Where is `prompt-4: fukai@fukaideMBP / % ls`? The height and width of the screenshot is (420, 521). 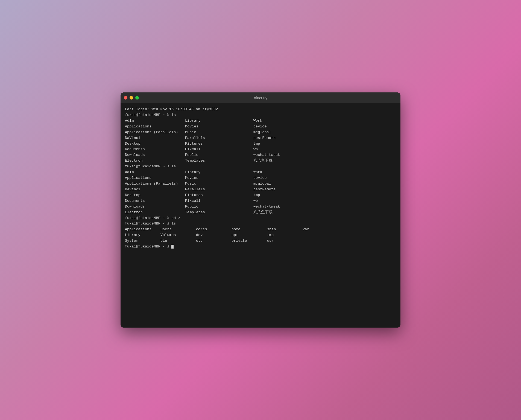 prompt-4: fukai@fukaideMBP / % ls is located at coordinates (260, 224).